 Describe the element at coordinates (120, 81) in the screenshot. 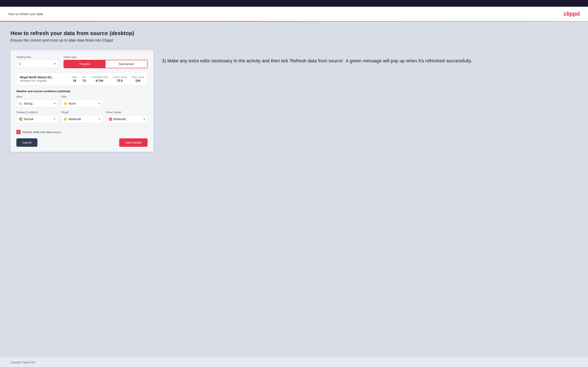

I see `course-rating-value: 72.5` at that location.